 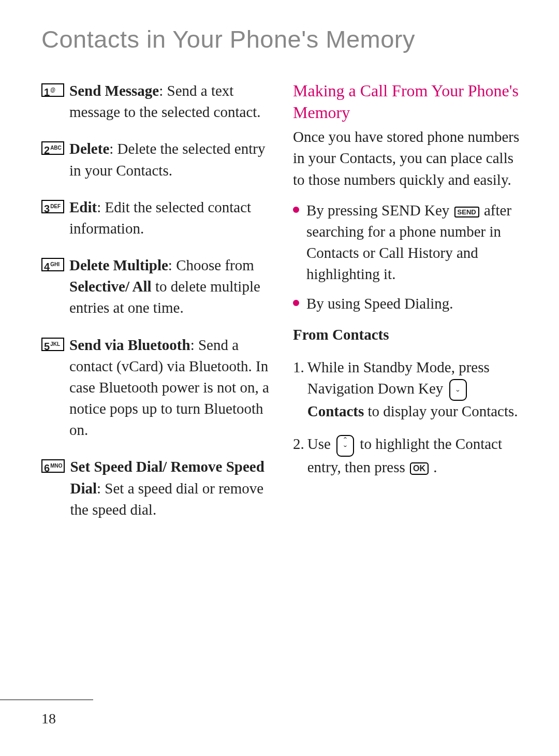 What do you see at coordinates (53, 207) in the screenshot?
I see `key-3-icon: 3DEF` at bounding box center [53, 207].